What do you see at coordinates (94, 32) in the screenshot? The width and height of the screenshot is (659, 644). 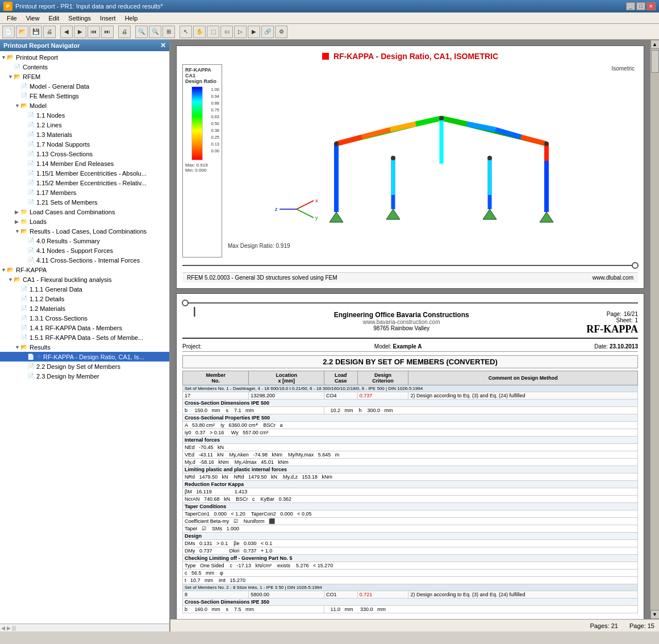 I see `first-button: ⏮` at bounding box center [94, 32].